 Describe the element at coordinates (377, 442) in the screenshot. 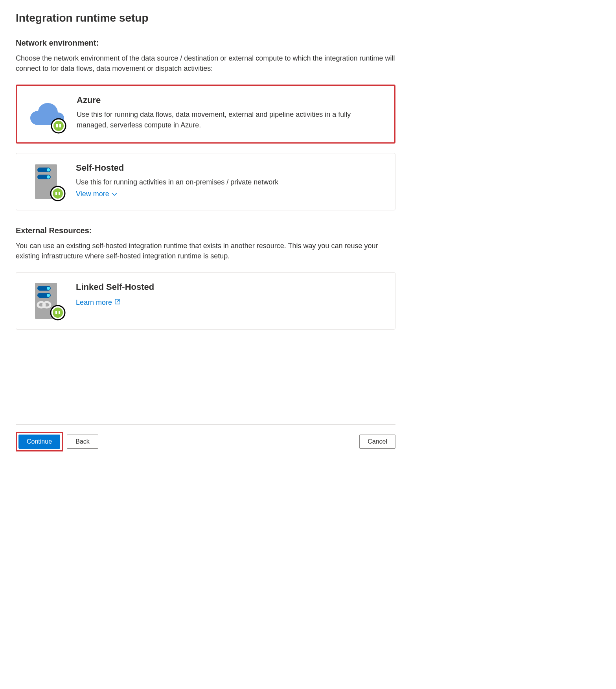

I see `cancel-button: Cancel` at that location.